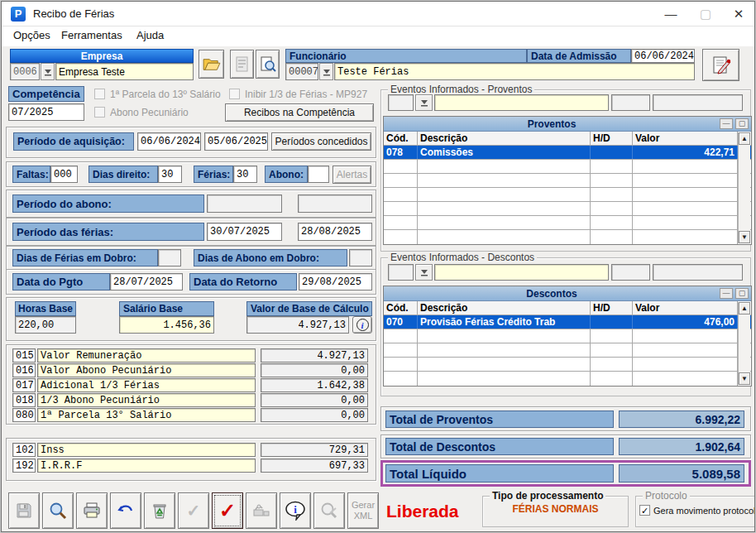 This screenshot has width=756, height=533. I want to click on company-name-field: Empresa Teste, so click(124, 71).